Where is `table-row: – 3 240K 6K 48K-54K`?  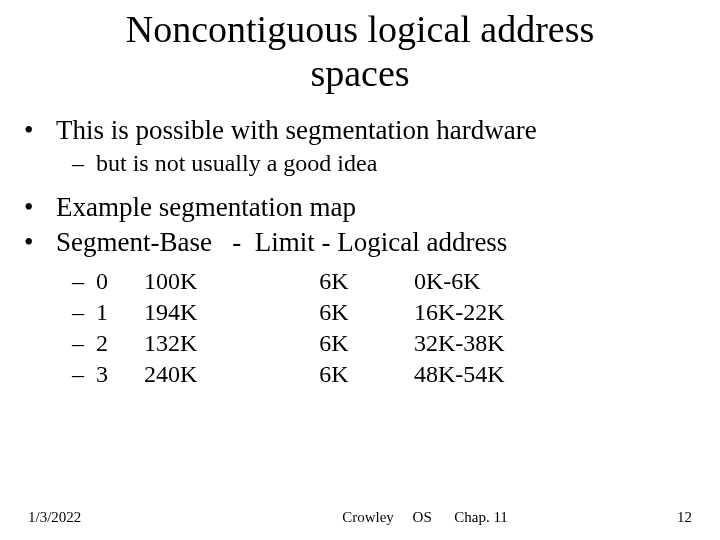
table-row: – 3 240K 6K 48K-54K is located at coordinates (360, 374).